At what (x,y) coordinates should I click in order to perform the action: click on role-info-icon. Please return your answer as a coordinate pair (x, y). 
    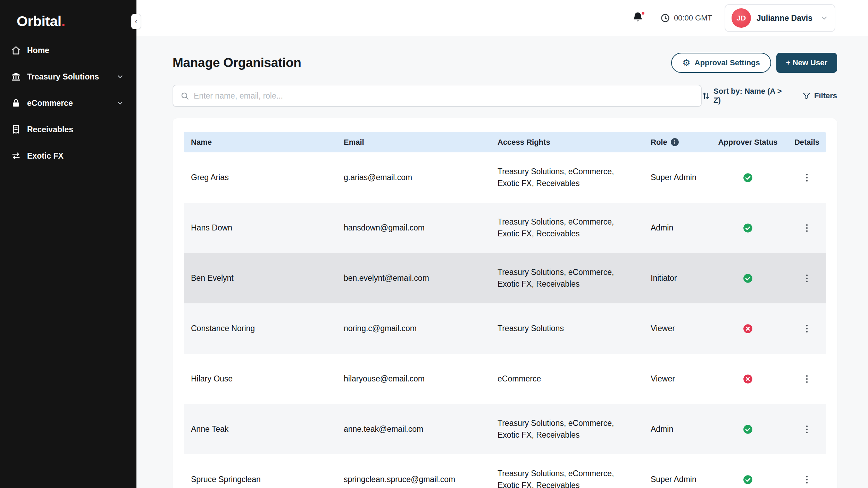
    Looking at the image, I should click on (675, 142).